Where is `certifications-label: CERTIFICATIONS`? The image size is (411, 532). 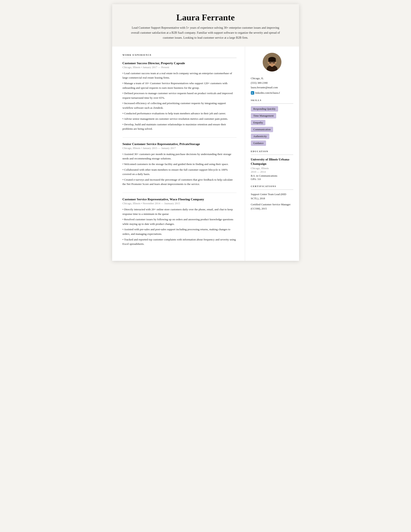 certifications-label: CERTIFICATIONS is located at coordinates (272, 186).